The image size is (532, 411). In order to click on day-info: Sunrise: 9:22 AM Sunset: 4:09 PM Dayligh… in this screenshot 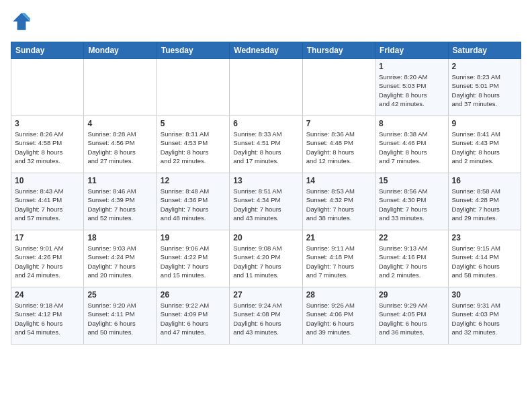, I will do `click(193, 318)`.